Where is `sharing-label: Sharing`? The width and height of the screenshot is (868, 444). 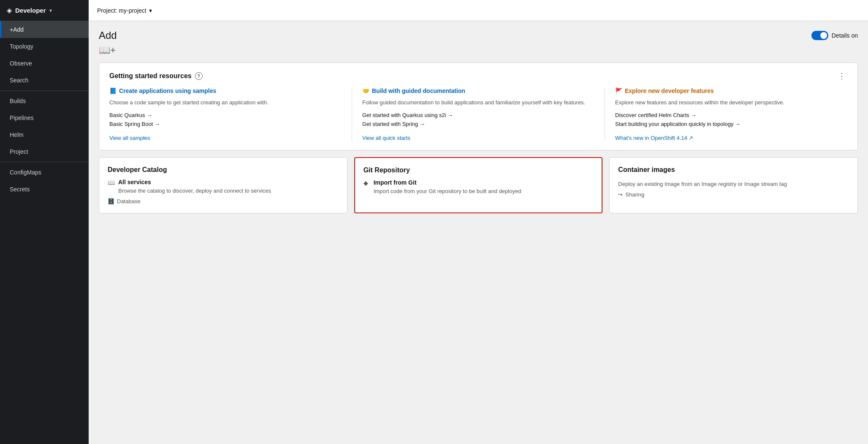
sharing-label: Sharing is located at coordinates (635, 194).